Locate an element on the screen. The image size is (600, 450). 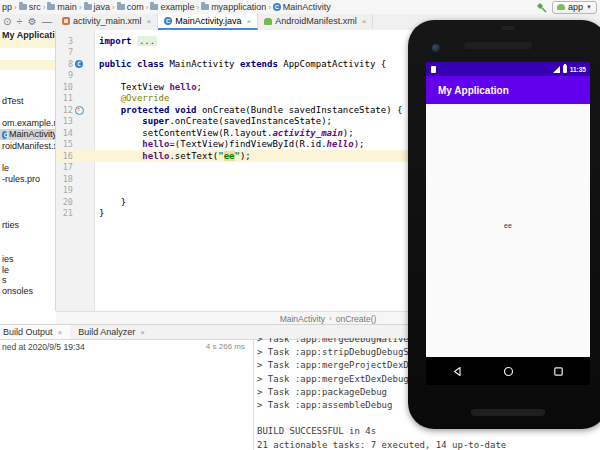
status-time: 11:35 is located at coordinates (578, 70).